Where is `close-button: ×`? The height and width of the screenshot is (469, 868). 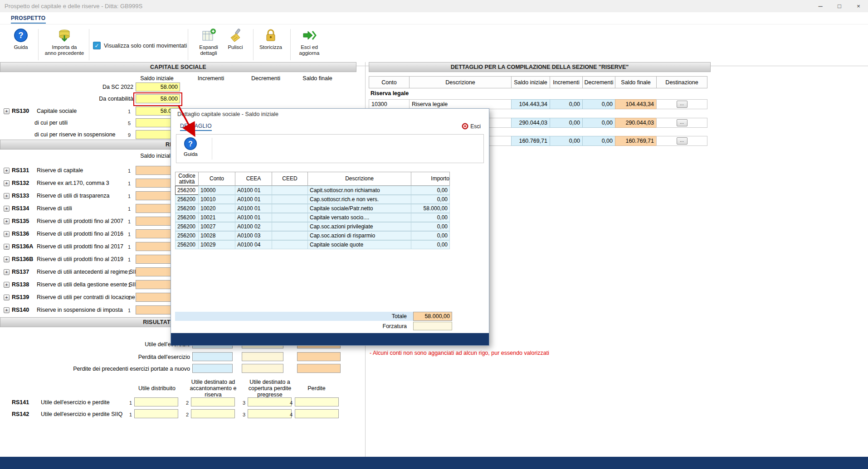
close-button: × is located at coordinates (858, 6).